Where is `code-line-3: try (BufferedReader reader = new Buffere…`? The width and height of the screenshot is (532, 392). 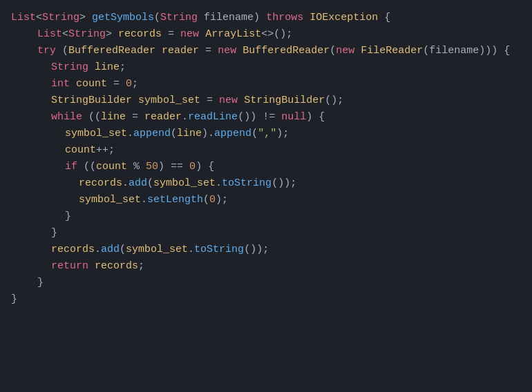 code-line-3: try (BufferedReader reader = new Buffere… is located at coordinates (266, 51).